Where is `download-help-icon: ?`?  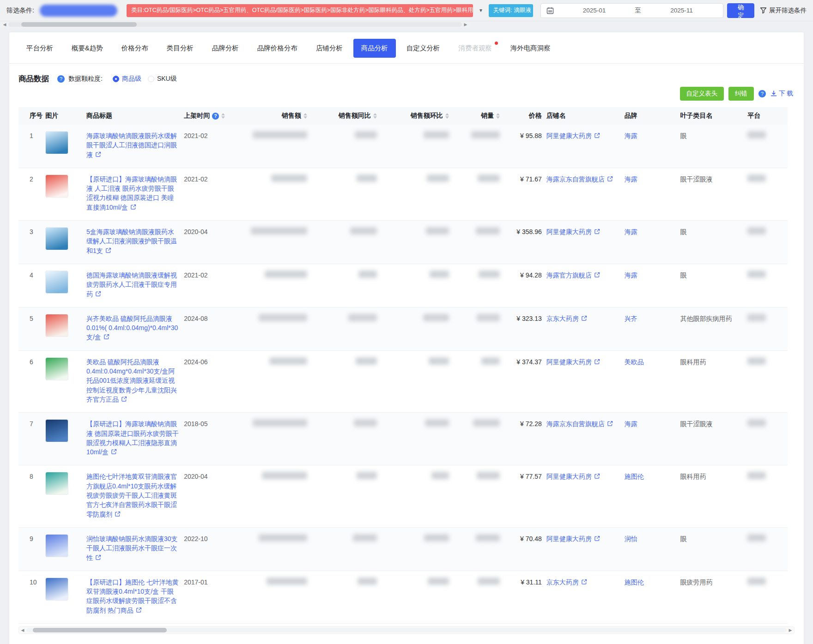 download-help-icon: ? is located at coordinates (762, 94).